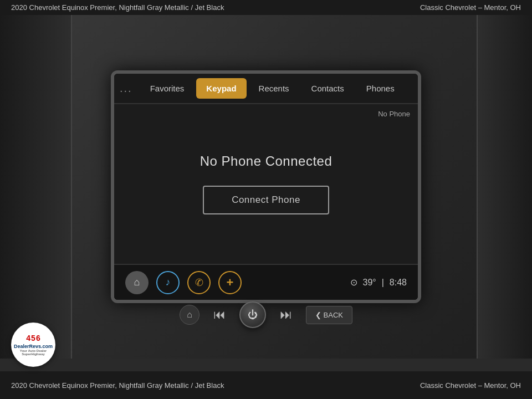 This screenshot has width=532, height=399. Describe the element at coordinates (266, 200) in the screenshot. I see `connect-phone-button: Connect Phone` at that location.